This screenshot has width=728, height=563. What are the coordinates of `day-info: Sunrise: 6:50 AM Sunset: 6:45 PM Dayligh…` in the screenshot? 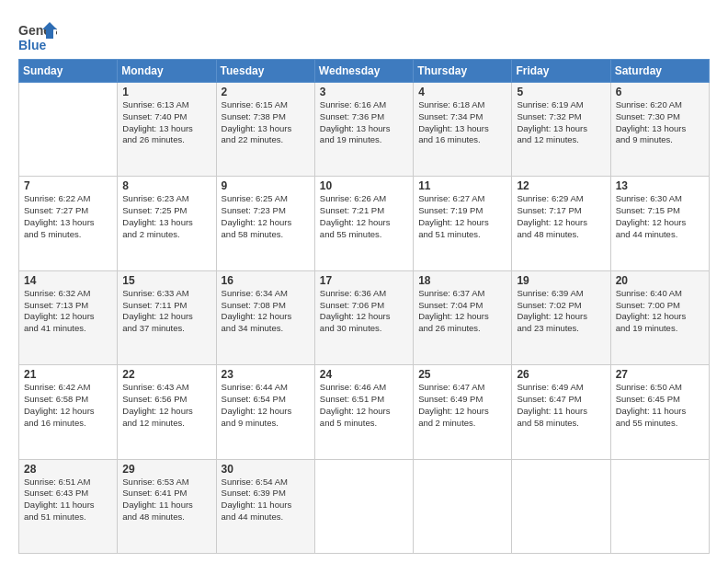 It's located at (660, 405).